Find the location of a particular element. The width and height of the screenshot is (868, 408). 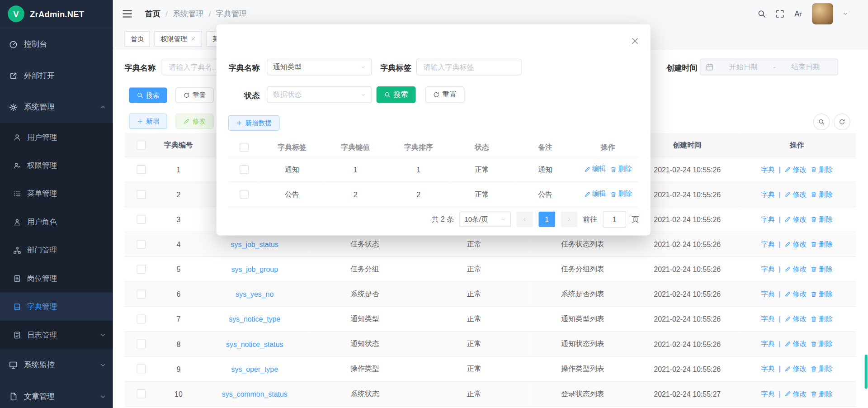

sidebar-item-roles: 用户角色 is located at coordinates (57, 222).